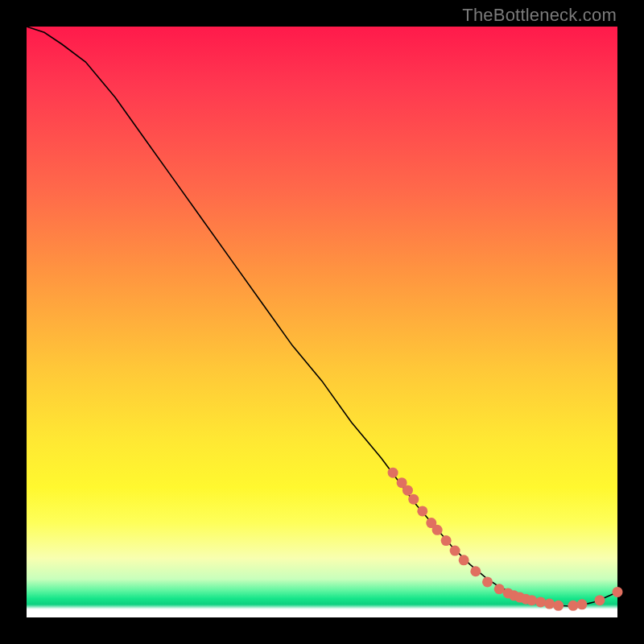 Image resolution: width=644 pixels, height=644 pixels. Describe the element at coordinates (539, 15) in the screenshot. I see `watermark-text: TheBottleneck.com` at that location.